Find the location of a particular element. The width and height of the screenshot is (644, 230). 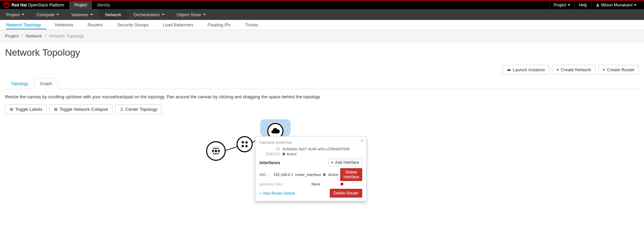

user-icon is located at coordinates (598, 5).